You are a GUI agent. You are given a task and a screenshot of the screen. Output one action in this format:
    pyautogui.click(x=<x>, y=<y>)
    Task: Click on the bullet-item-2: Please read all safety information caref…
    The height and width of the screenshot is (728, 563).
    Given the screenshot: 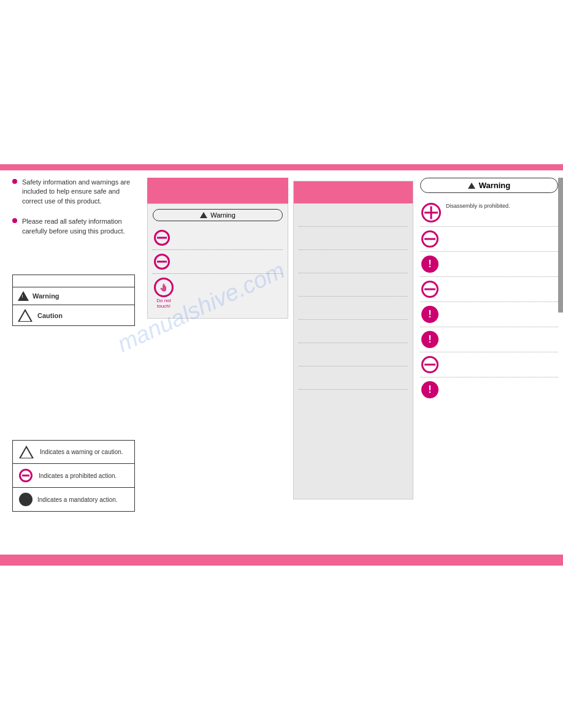 What is the action you would take?
    pyautogui.click(x=74, y=227)
    